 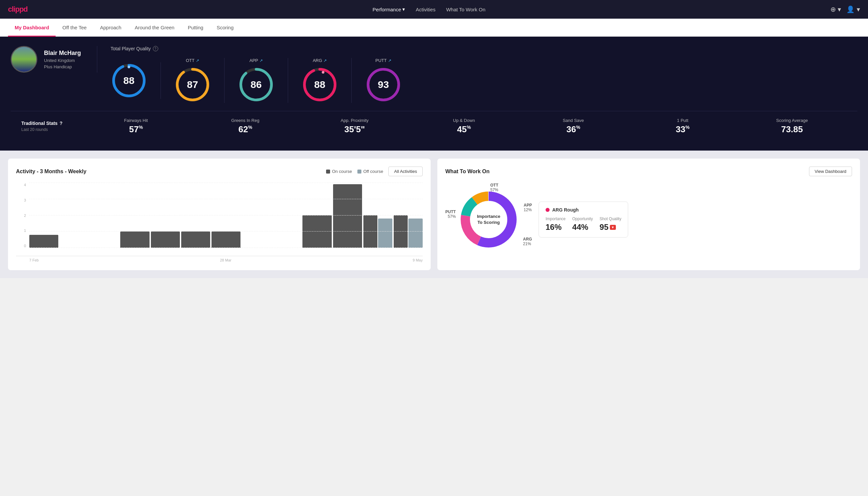 I want to click on brand-logo: clippd, so click(x=18, y=10).